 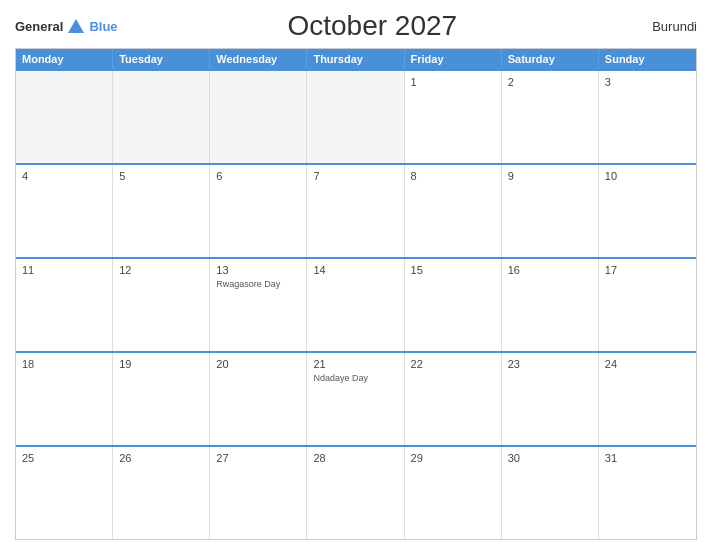 I want to click on day-headers-row: Monday Tuesday Wednesday Thursday Friday…, so click(x=356, y=59).